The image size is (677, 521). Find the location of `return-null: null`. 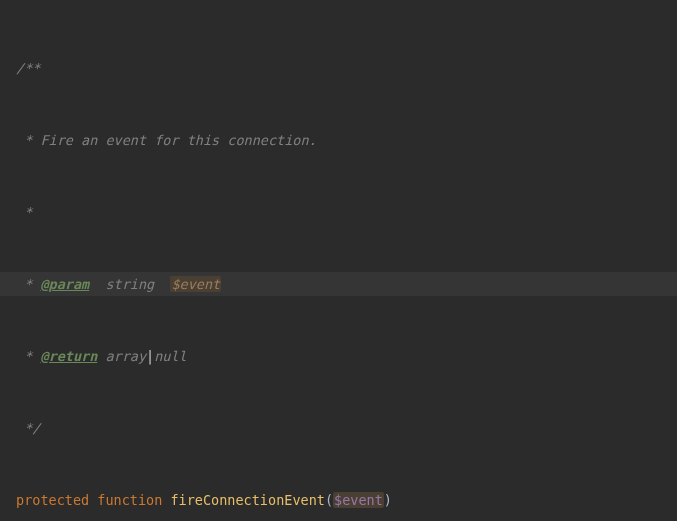

return-null: null is located at coordinates (170, 356).